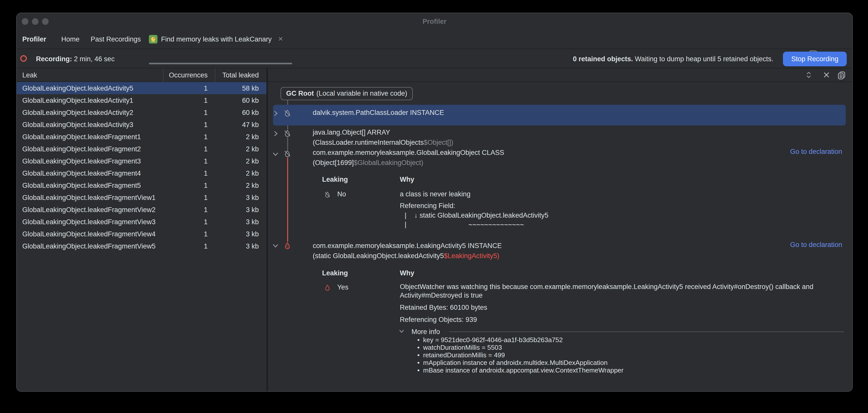  What do you see at coordinates (524, 370) in the screenshot?
I see `more-info-item: mBase instance of androidx.appcompat.vie…` at bounding box center [524, 370].